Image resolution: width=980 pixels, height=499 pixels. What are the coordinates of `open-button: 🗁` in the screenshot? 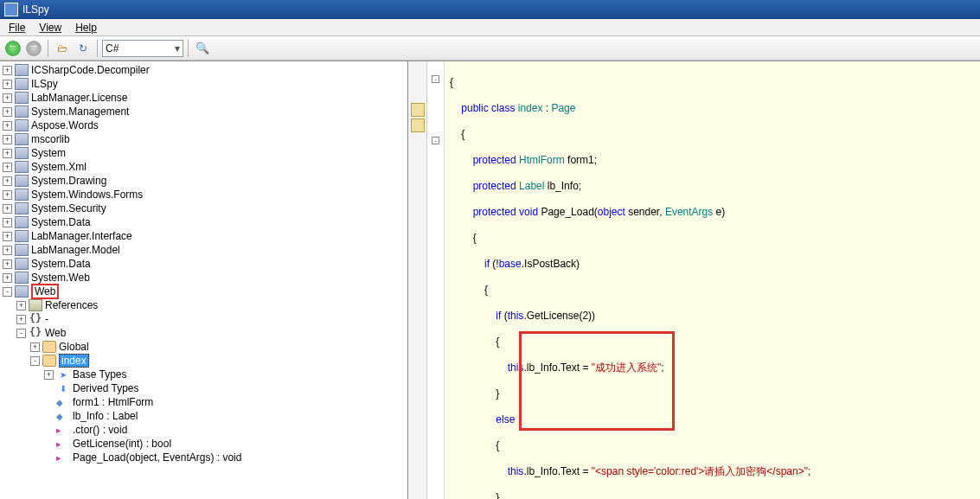 It's located at (62, 48).